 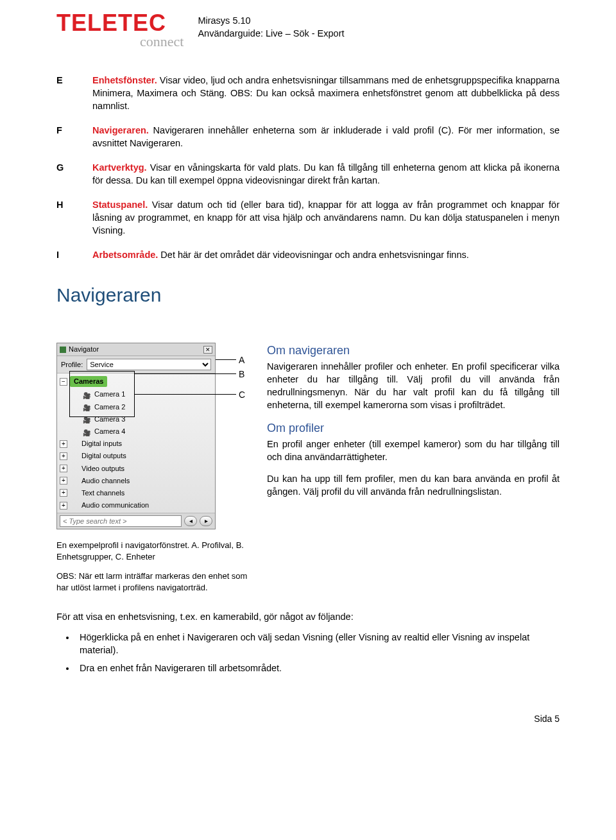 I want to click on tree-item-camera3: Camera 3, so click(x=136, y=420).